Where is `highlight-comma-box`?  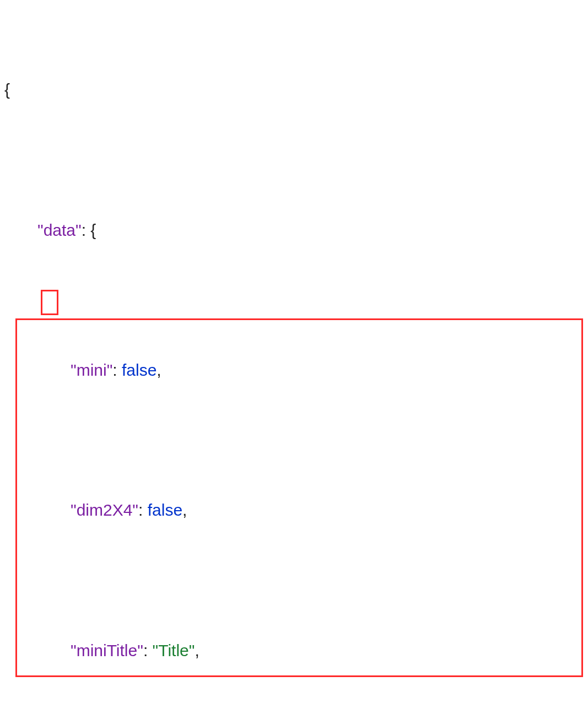 highlight-comma-box is located at coordinates (50, 302).